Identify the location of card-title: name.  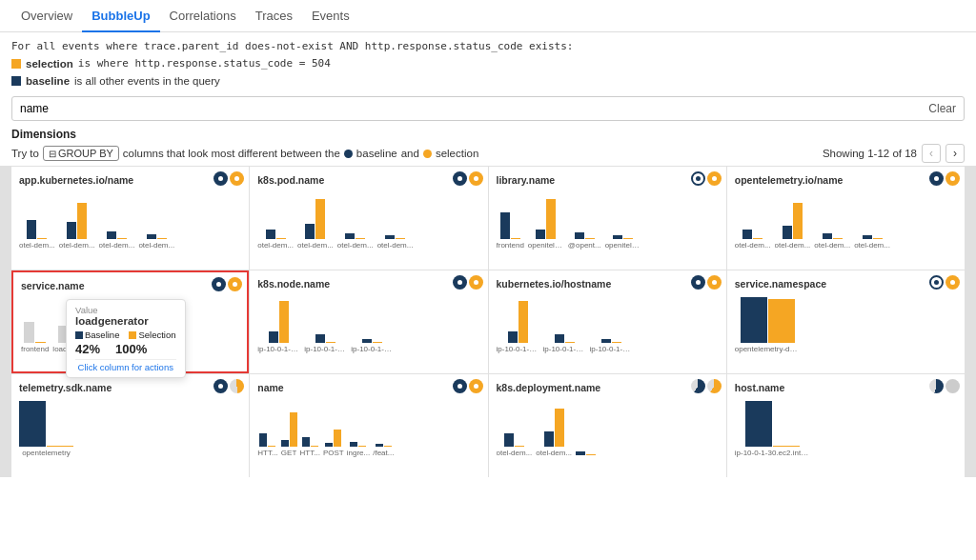
(271, 388).